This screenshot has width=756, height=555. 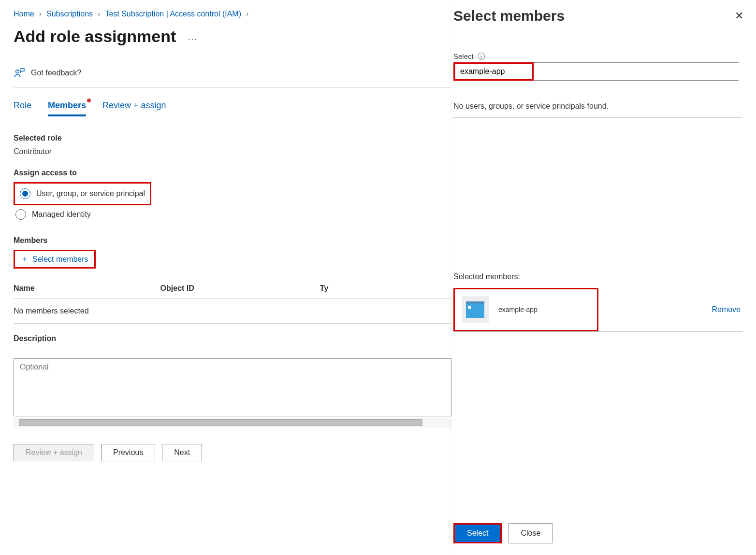 What do you see at coordinates (233, 241) in the screenshot?
I see `members-title: Members` at bounding box center [233, 241].